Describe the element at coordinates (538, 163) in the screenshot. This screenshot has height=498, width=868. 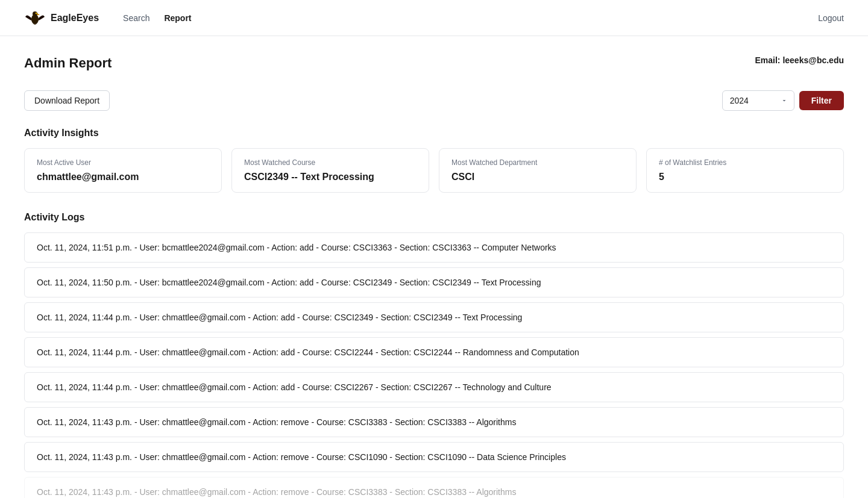
I see `insight-label-2: Most Watched Department` at that location.